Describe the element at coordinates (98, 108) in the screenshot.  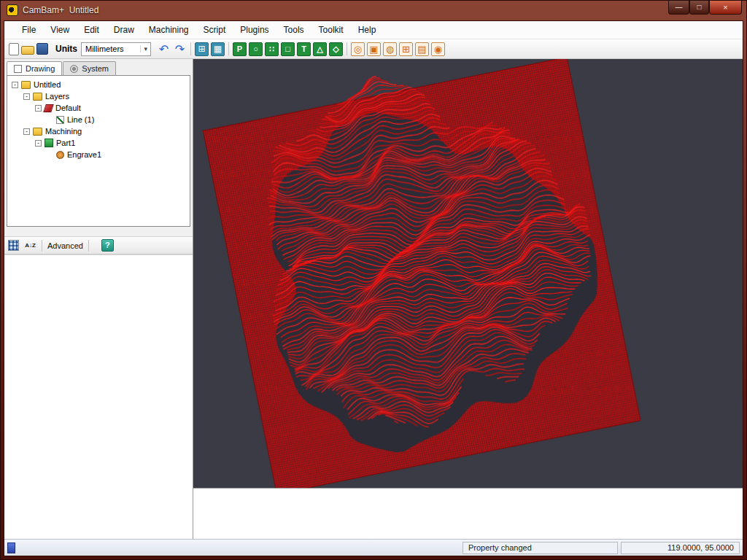
I see `tree-item-default: -Default` at that location.